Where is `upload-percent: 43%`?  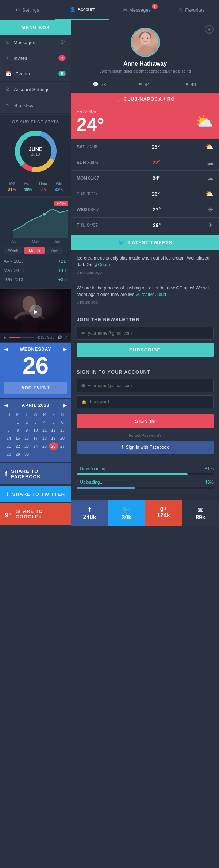
upload-percent: 43% is located at coordinates (209, 482).